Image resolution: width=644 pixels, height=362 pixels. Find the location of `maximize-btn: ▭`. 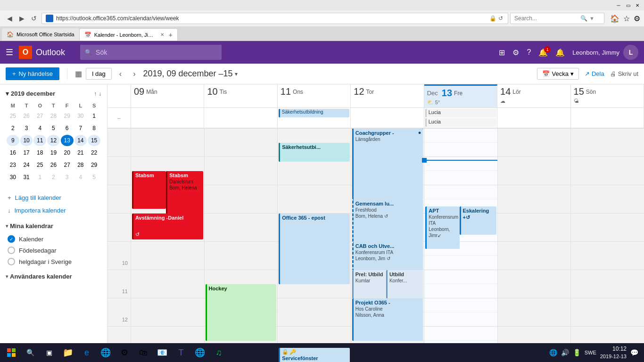

maximize-btn: ▭ is located at coordinates (628, 5).